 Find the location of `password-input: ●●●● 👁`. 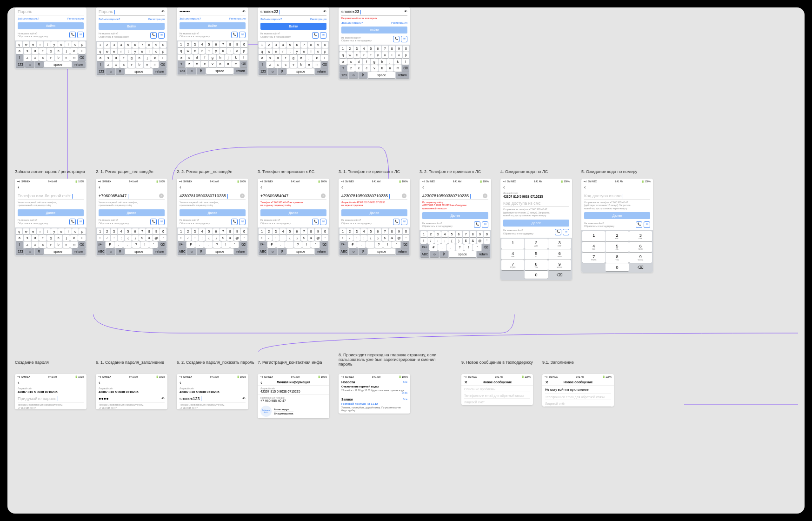

password-input: ●●●● 👁 is located at coordinates (132, 400).